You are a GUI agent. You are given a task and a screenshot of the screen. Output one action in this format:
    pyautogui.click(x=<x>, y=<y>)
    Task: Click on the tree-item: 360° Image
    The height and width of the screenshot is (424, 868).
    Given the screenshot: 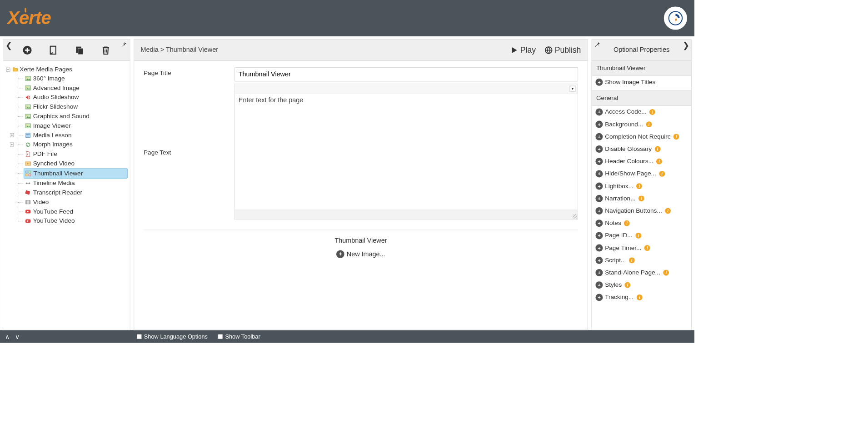 What is the action you would take?
    pyautogui.click(x=75, y=78)
    